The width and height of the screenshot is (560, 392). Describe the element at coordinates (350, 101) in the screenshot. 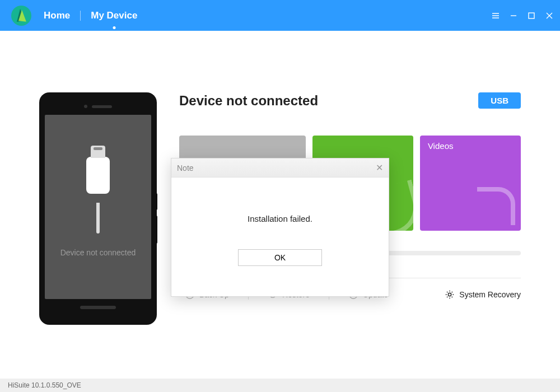

I see `heading-row: Device not connected USB` at that location.